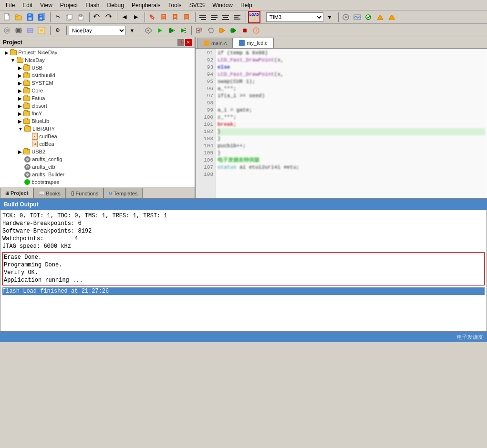 This screenshot has width=487, height=448. I want to click on register-button, so click(41, 31).